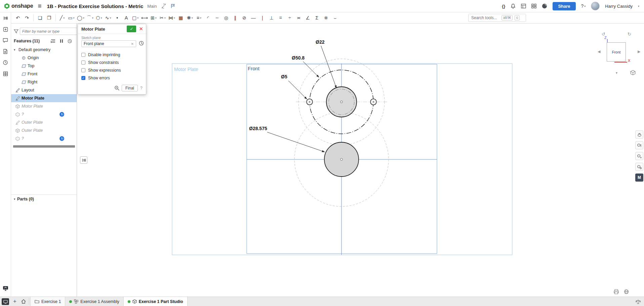  Describe the element at coordinates (629, 34) in the screenshot. I see `roll-cw-icon: ↻` at that location.